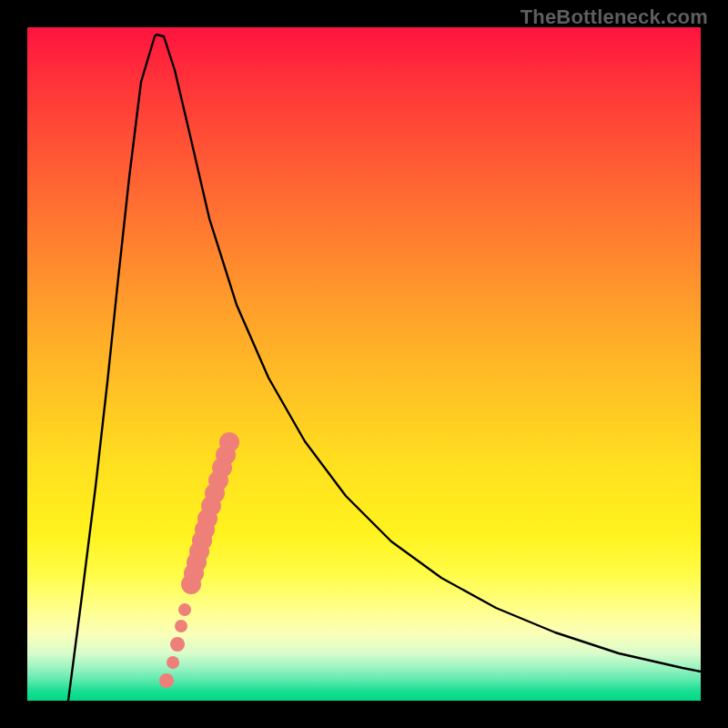 Image resolution: width=728 pixels, height=728 pixels. I want to click on watermark-text: TheBottleneck.com, so click(614, 17).